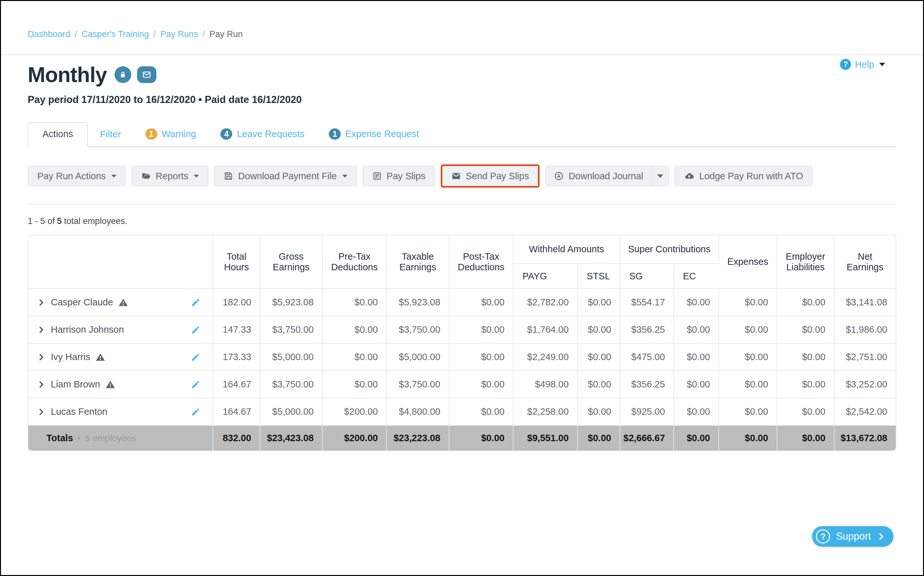  What do you see at coordinates (179, 134) in the screenshot?
I see `tab-label: Warning` at bounding box center [179, 134].